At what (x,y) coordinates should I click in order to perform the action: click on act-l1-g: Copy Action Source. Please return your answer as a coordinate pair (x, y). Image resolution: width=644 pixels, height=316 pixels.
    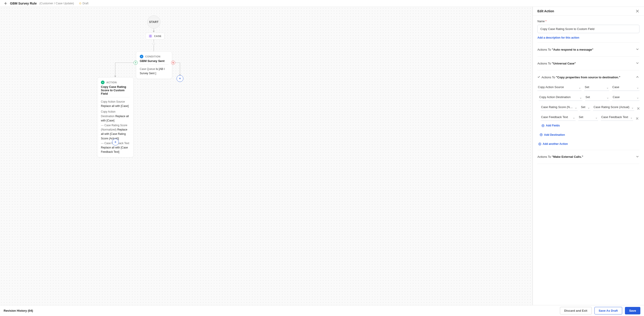
    Looking at the image, I should click on (113, 102).